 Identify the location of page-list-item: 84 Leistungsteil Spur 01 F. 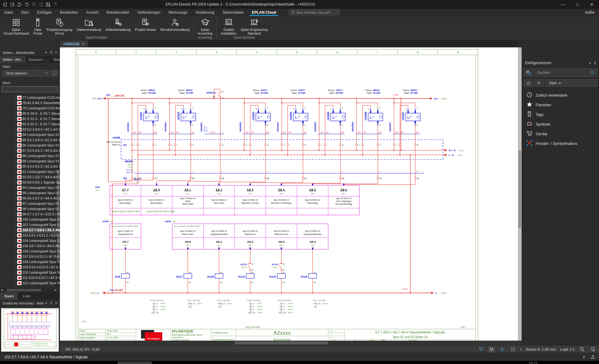
(30, 135).